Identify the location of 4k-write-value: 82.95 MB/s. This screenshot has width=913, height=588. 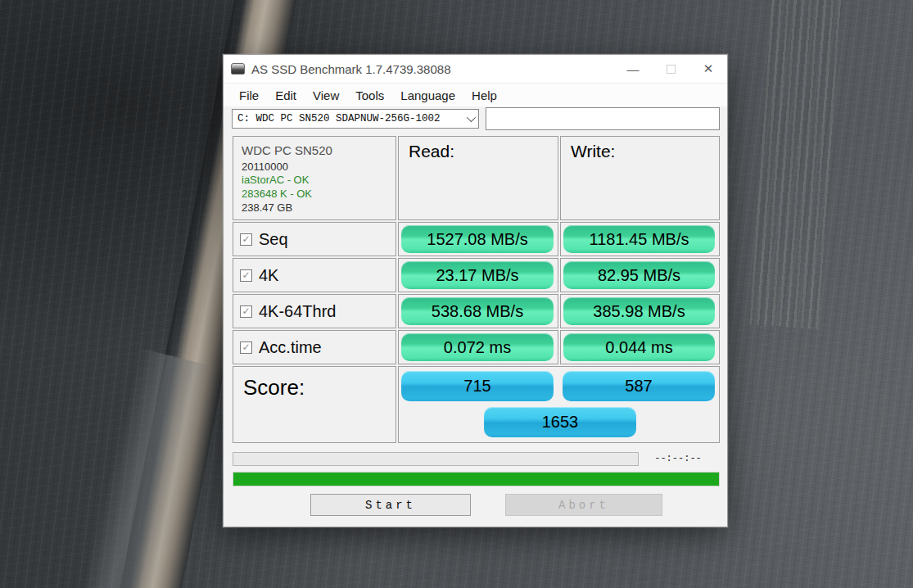
(639, 275).